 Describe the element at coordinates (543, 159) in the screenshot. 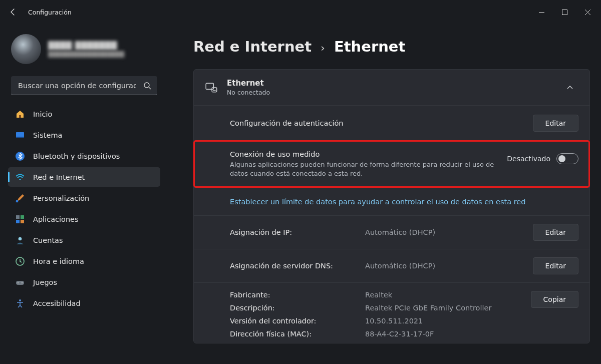

I see `metered-toggle-group: Desactivado` at that location.